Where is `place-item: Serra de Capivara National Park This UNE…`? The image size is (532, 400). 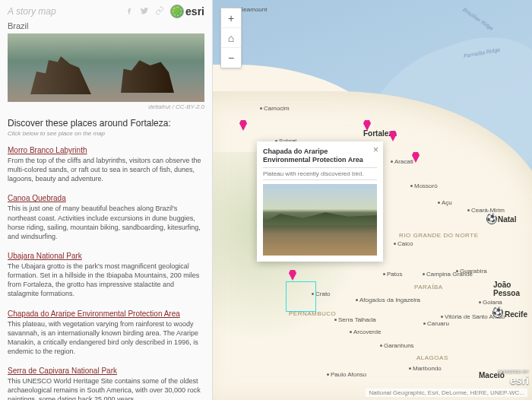
place-item: Serra de Capivara National Park This UNE… is located at coordinates (106, 383).